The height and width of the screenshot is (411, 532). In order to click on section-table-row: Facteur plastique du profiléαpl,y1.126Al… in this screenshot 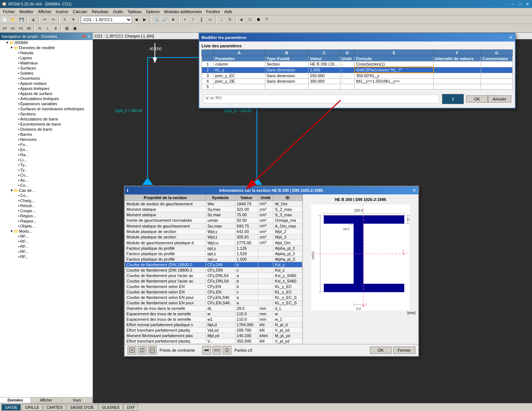, I will do `click(214, 248)`.